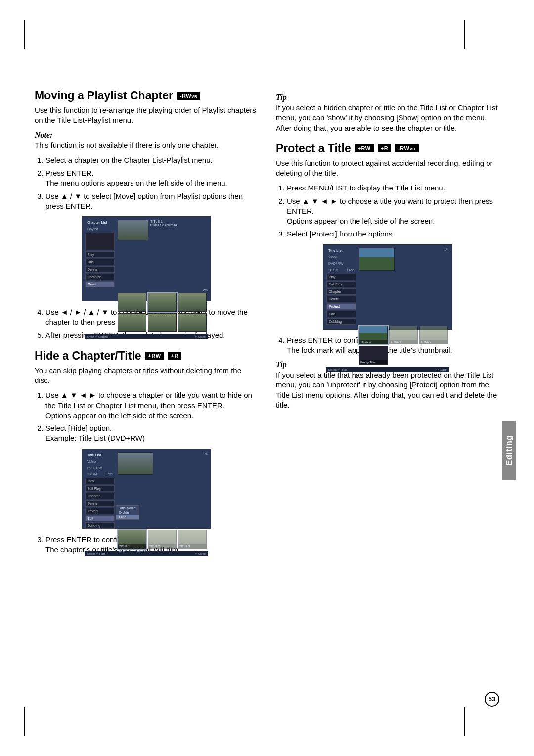  Describe the element at coordinates (128, 513) in the screenshot. I see `ss-popup-edit: Title Name Divide Hide` at that location.